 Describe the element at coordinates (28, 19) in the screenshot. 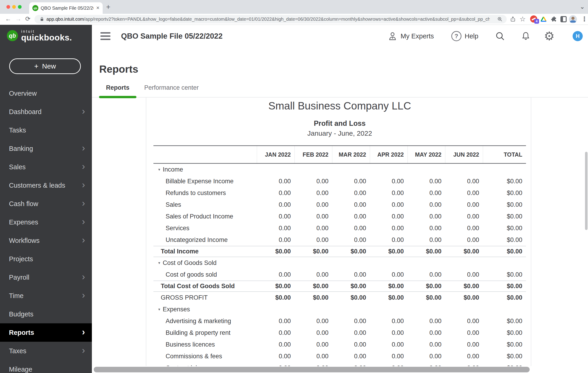

I see `reload-icon: ⟳` at that location.